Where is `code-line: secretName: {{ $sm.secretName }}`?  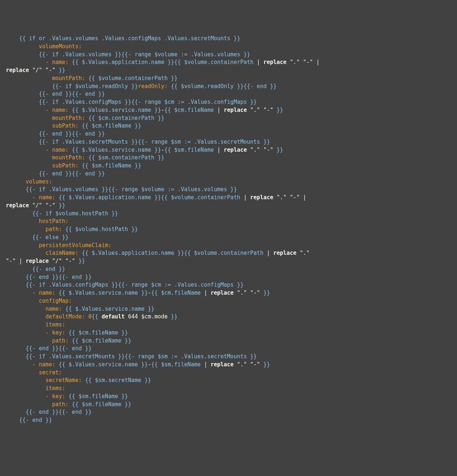
code-line: secretName: {{ $sm.secretName }} is located at coordinates (228, 381).